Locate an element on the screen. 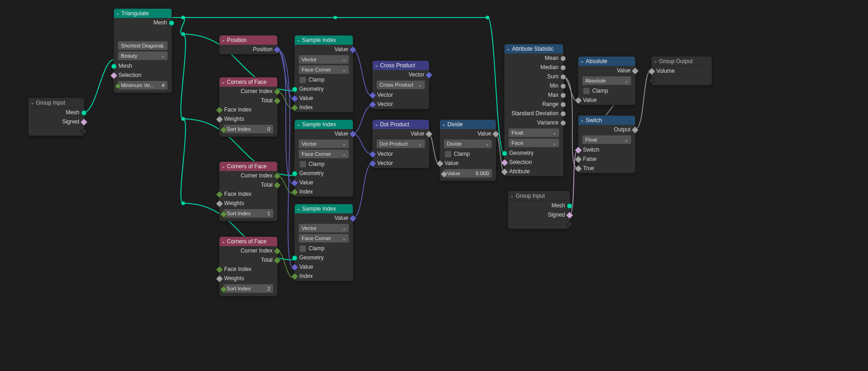 This screenshot has width=868, height=371. dropdown-domain: Face⌄ is located at coordinates (534, 143).